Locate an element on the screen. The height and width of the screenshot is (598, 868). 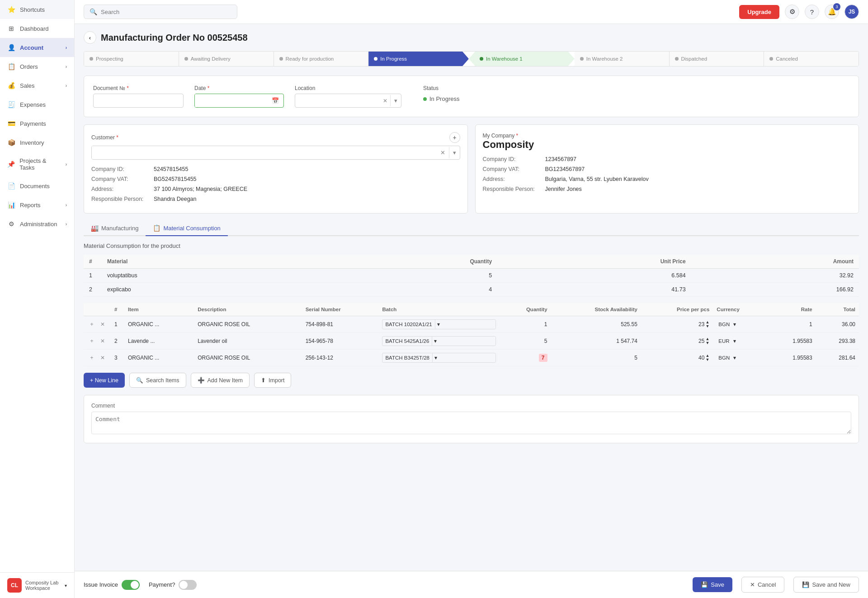
sidebar-item-dashboard: ⊞ Dashboard is located at coordinates (37, 28).